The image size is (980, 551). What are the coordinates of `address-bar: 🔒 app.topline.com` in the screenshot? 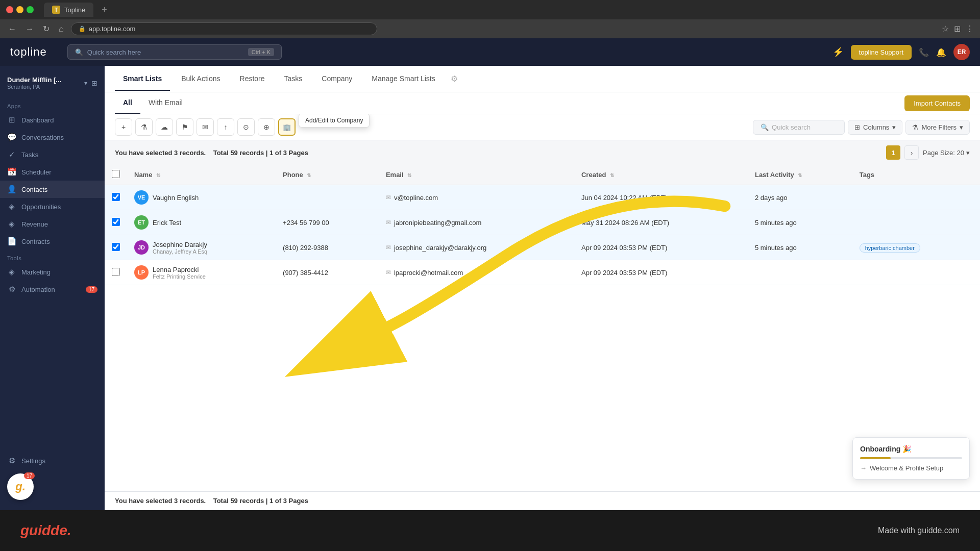 It's located at (224, 29).